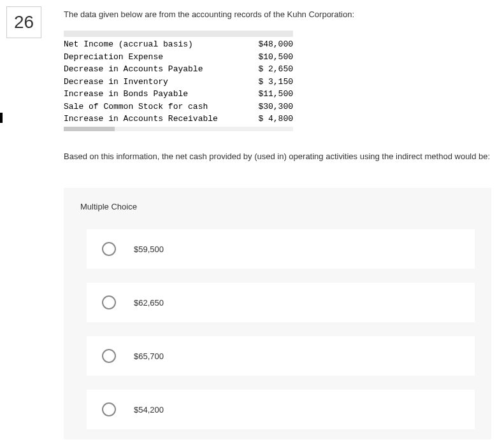  Describe the element at coordinates (280, 409) in the screenshot. I see `option-4: $54,200` at that location.